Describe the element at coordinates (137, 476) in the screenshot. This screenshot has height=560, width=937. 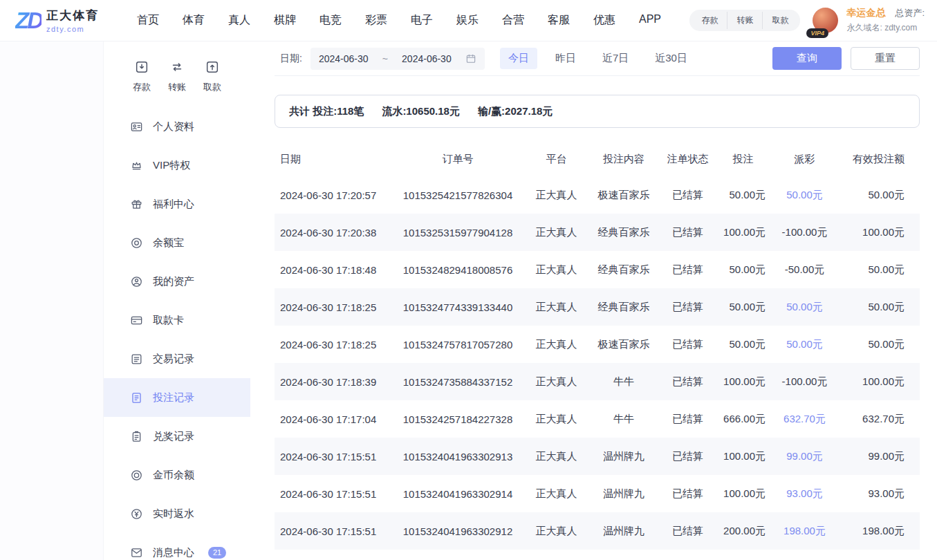
I see `coin-icon` at that location.